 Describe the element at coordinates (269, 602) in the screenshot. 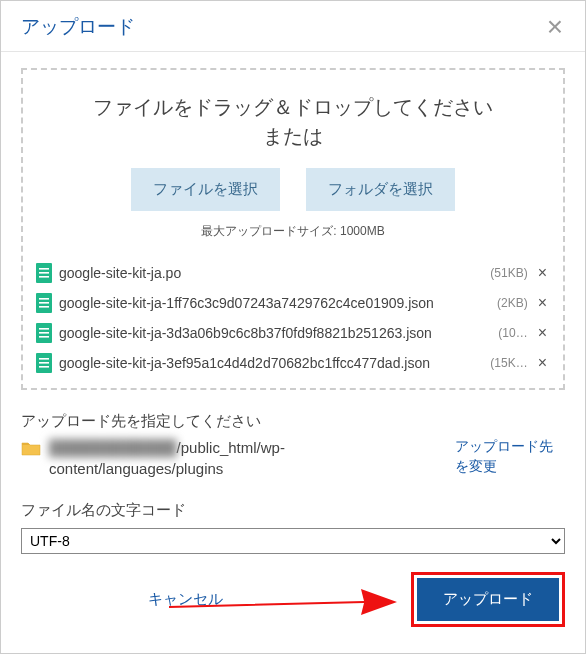

I see `annotation-arrow-icon` at that location.